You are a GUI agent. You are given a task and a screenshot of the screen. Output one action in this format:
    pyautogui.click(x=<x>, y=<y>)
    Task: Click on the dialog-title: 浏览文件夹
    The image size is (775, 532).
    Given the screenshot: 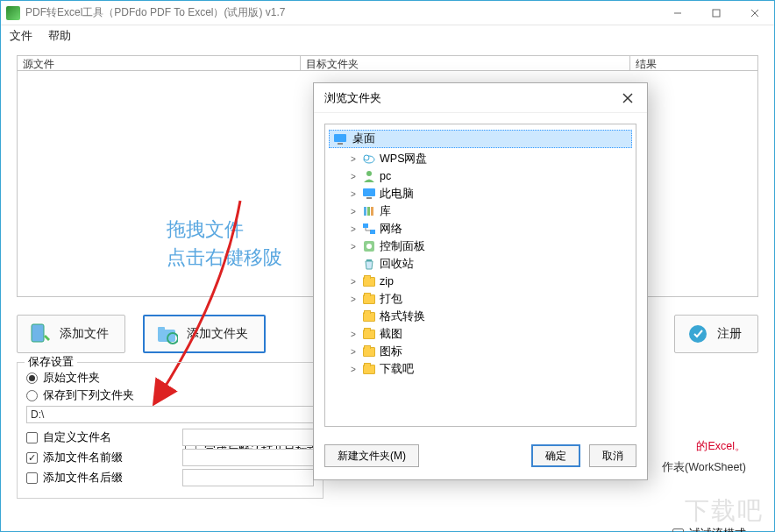 What is the action you would take?
    pyautogui.click(x=352, y=98)
    